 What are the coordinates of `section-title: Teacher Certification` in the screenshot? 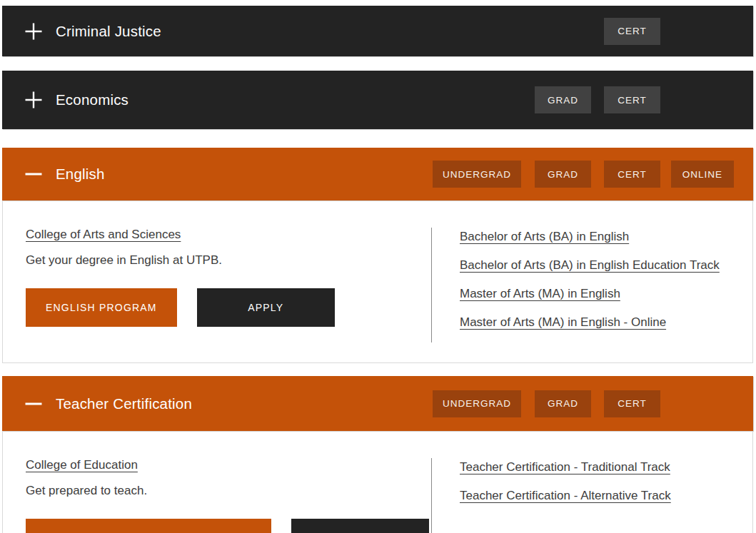 It's located at (124, 404).